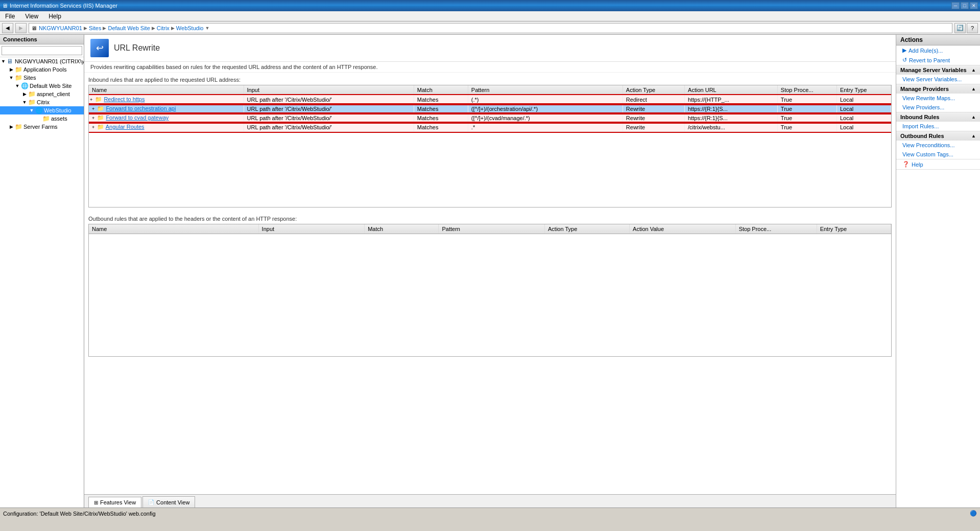  What do you see at coordinates (545, 90) in the screenshot?
I see `col-pattern: Pattern` at bounding box center [545, 90].